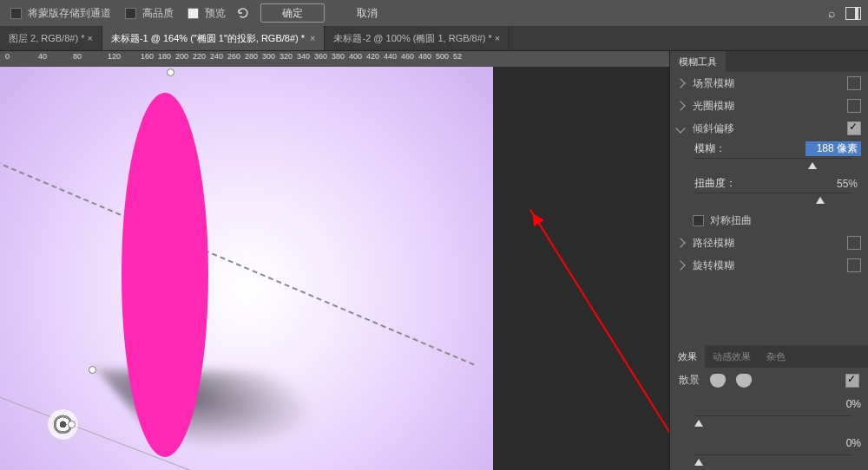  What do you see at coordinates (833, 184) in the screenshot?
I see `distortion-value: 55%` at bounding box center [833, 184].